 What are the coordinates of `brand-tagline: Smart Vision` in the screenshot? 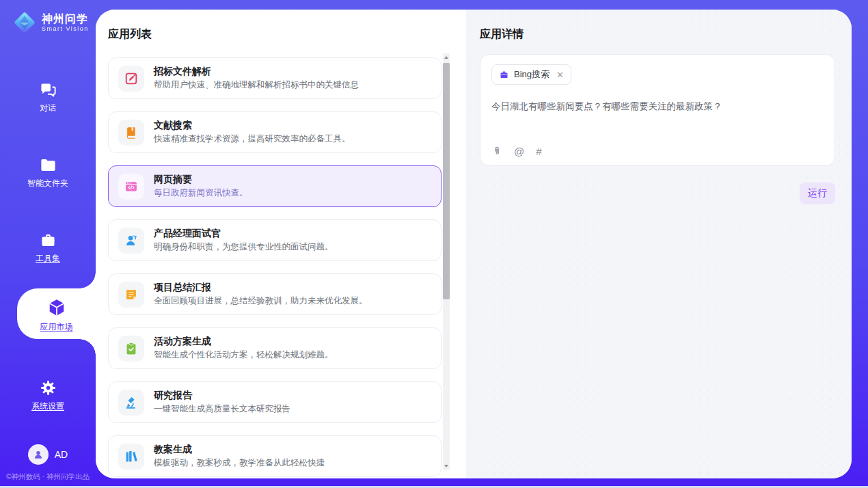 It's located at (66, 29).